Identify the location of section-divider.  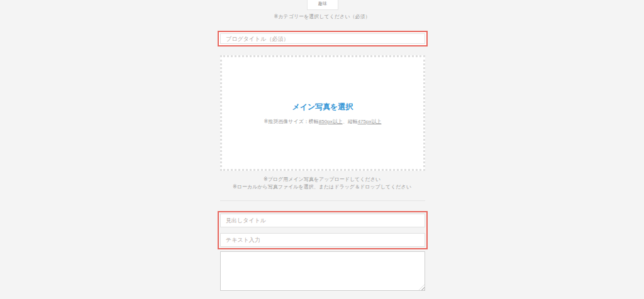
(323, 201).